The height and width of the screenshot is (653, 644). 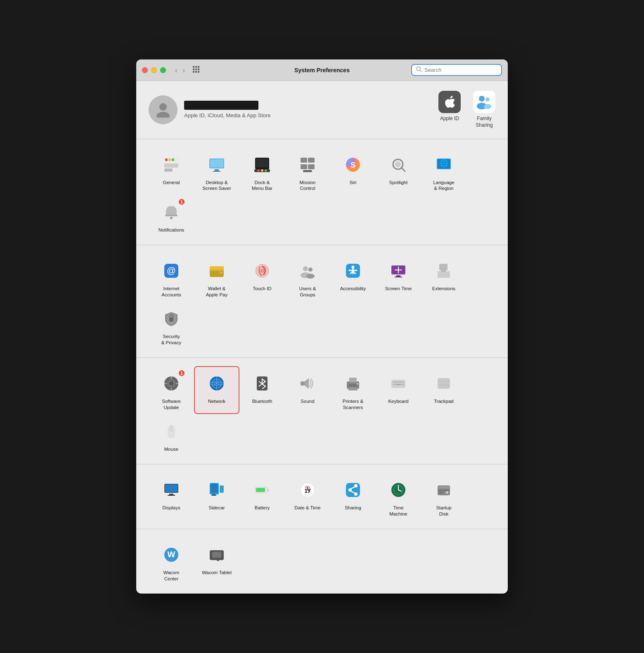 I want to click on pref-label-timemachine: TimeMachine, so click(x=398, y=511).